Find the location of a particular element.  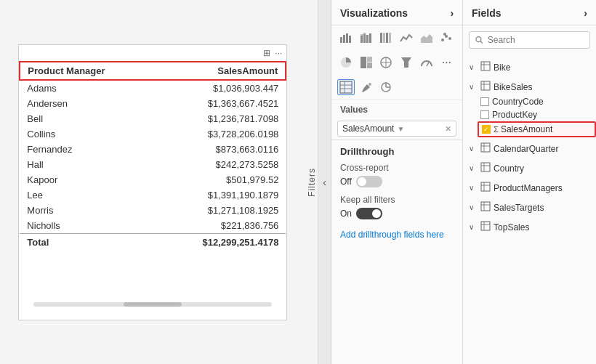

viz-100pct-bar-icon is located at coordinates (386, 38).